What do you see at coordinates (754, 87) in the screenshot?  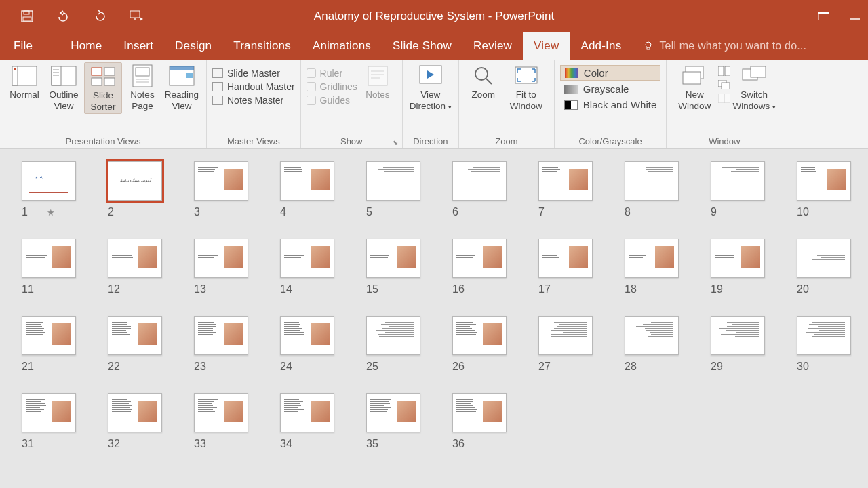 I see `switch-windows-button: Switch Windows ▾` at bounding box center [754, 87].